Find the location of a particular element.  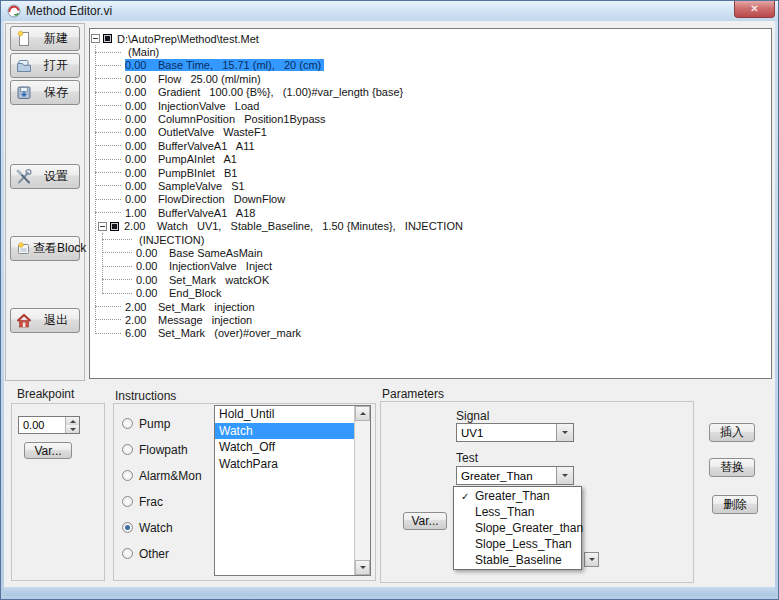

dropdown-item: Less_Than is located at coordinates (518, 512).